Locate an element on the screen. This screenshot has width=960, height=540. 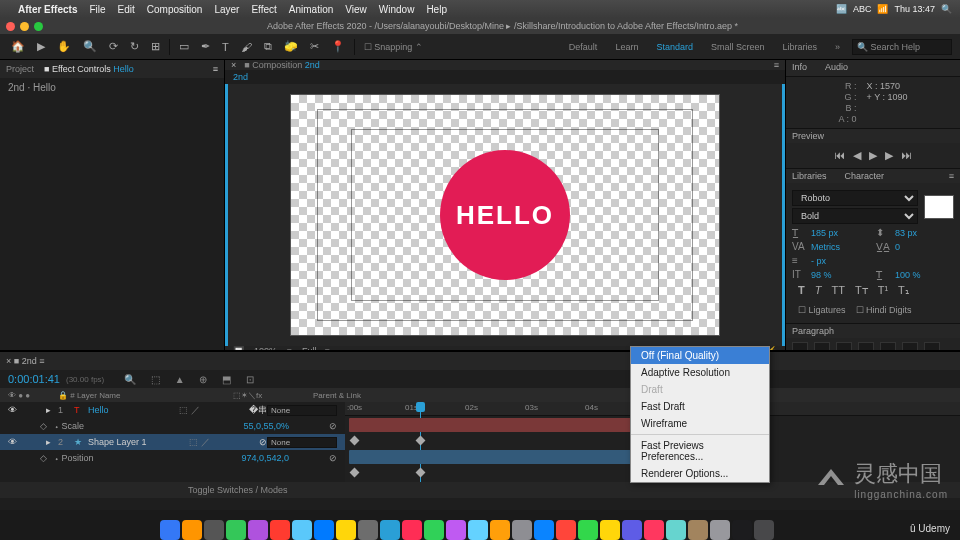
tab-project: Project is located at coordinates (20, 69).